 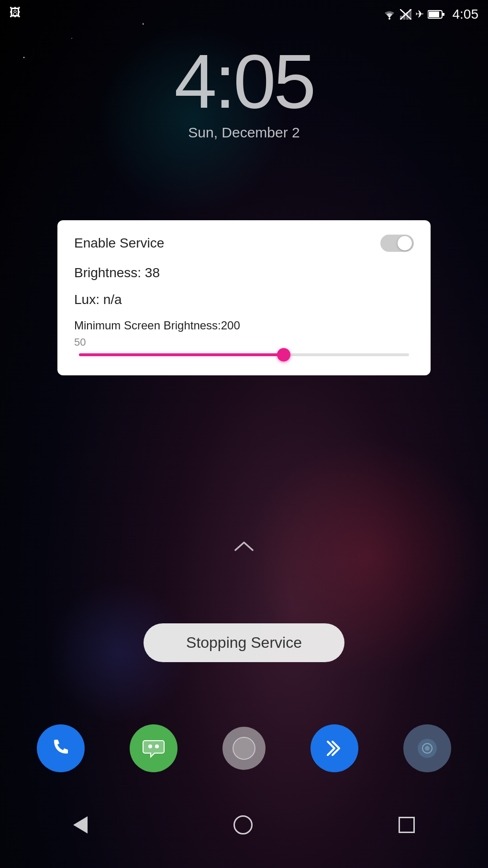 What do you see at coordinates (244, 81) in the screenshot?
I see `clock-time: 4:05` at bounding box center [244, 81].